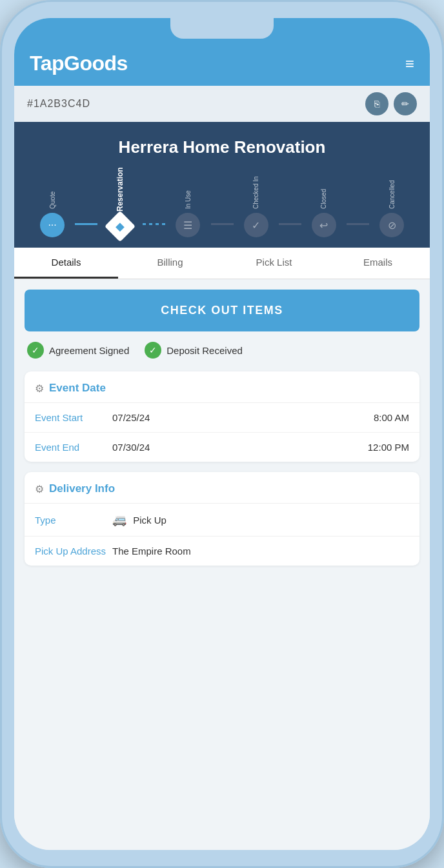 Image resolution: width=444 pixels, height=868 pixels. I want to click on event-date-card: ⚙ Event Date Event Start 07/25/24 8:00 A…, so click(222, 417).